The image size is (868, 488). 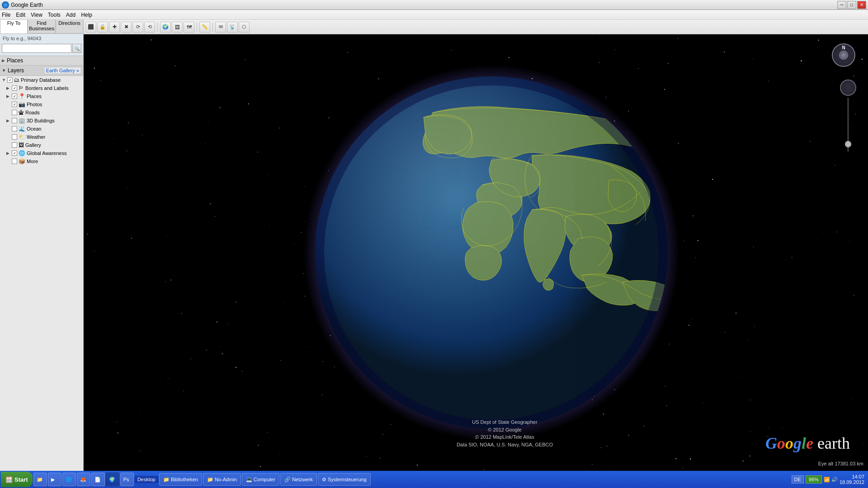 What do you see at coordinates (10, 80) in the screenshot?
I see `layer-checkbox-primary-db` at bounding box center [10, 80].